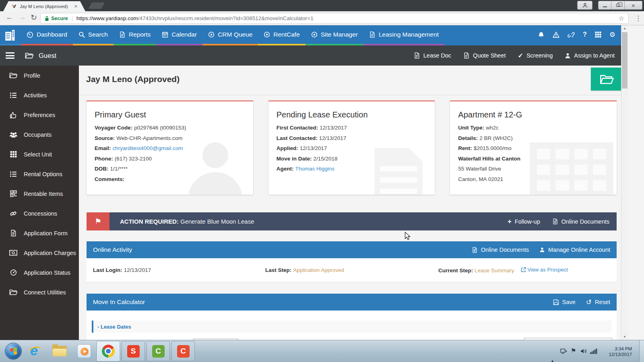  What do you see at coordinates (135, 35) in the screenshot?
I see `topnav-item-reports: Reports` at bounding box center [135, 35].